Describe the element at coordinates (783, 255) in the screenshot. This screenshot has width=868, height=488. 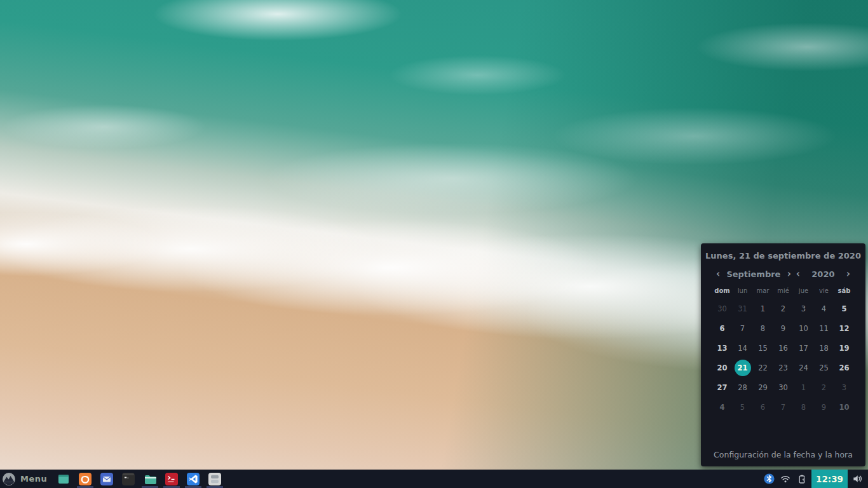
I see `calendar-date-title: Lunes, 21 de septiembre de 2020` at that location.